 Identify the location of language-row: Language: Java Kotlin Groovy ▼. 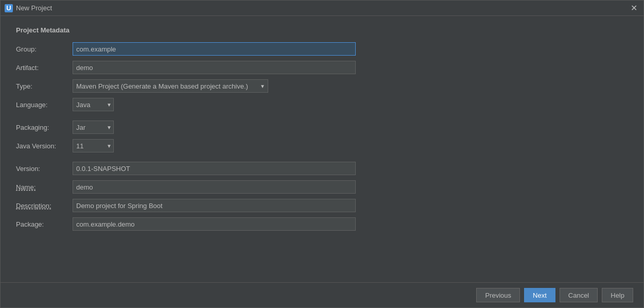
(322, 105).